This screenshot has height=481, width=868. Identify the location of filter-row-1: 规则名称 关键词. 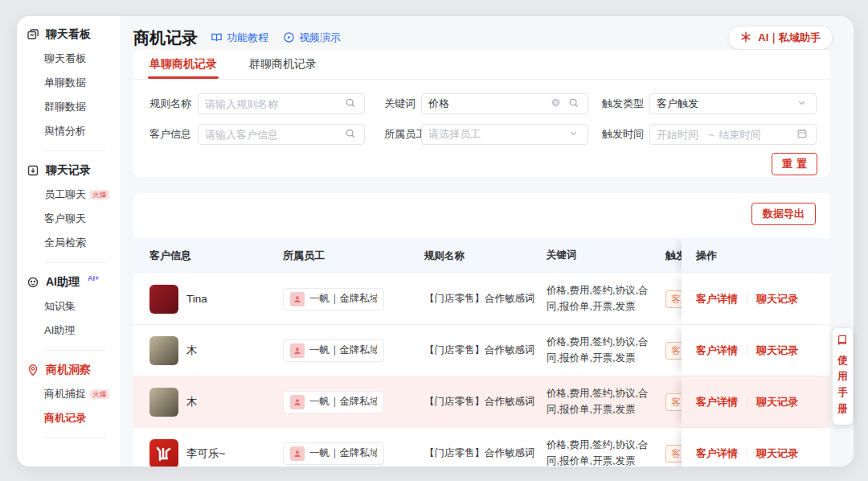
(482, 104).